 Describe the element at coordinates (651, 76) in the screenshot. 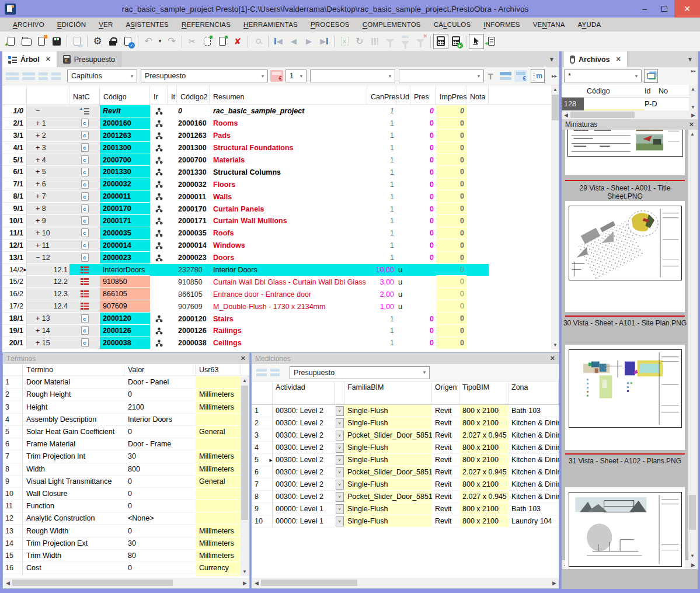

I see `gallery-view-icon` at that location.